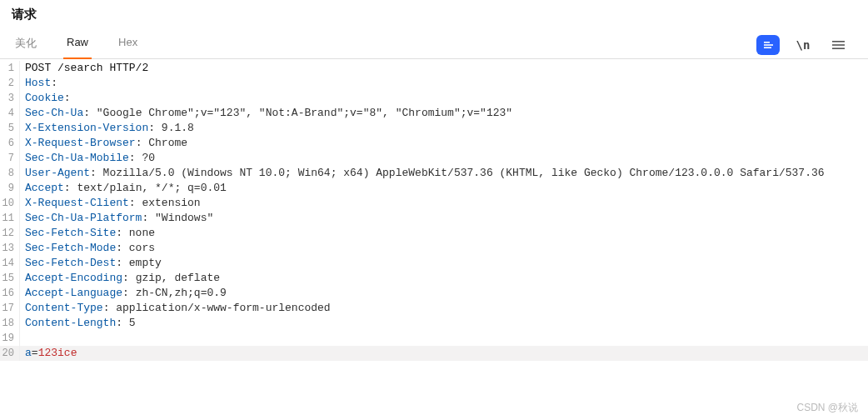 The height and width of the screenshot is (420, 868). Describe the element at coordinates (434, 308) in the screenshot. I see `code-line: 17Content-Type: application/x-www-form-u…` at that location.